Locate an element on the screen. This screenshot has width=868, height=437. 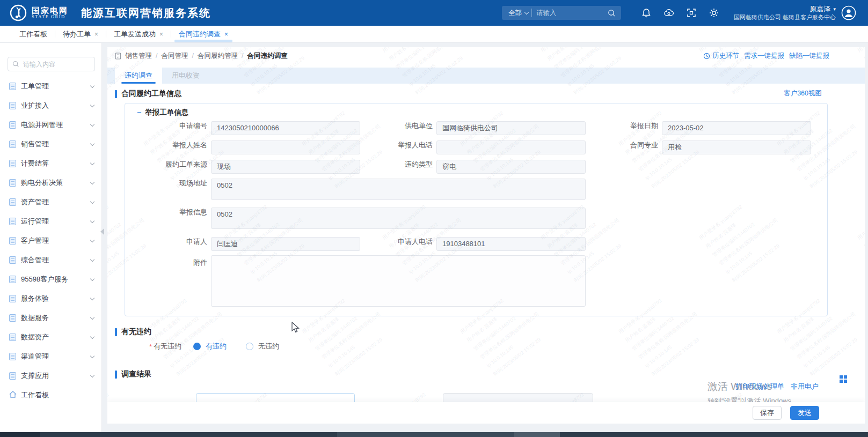
radio-label: 无违约 is located at coordinates (268, 346).